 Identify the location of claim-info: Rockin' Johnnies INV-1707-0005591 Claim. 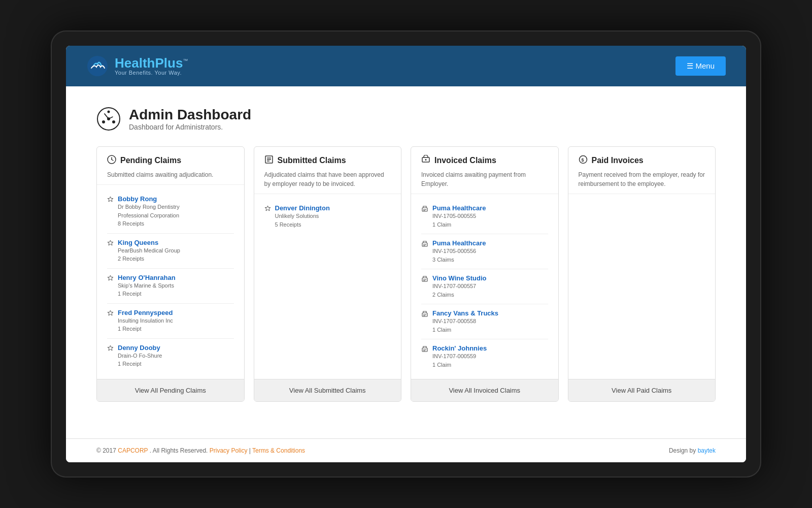
(460, 357).